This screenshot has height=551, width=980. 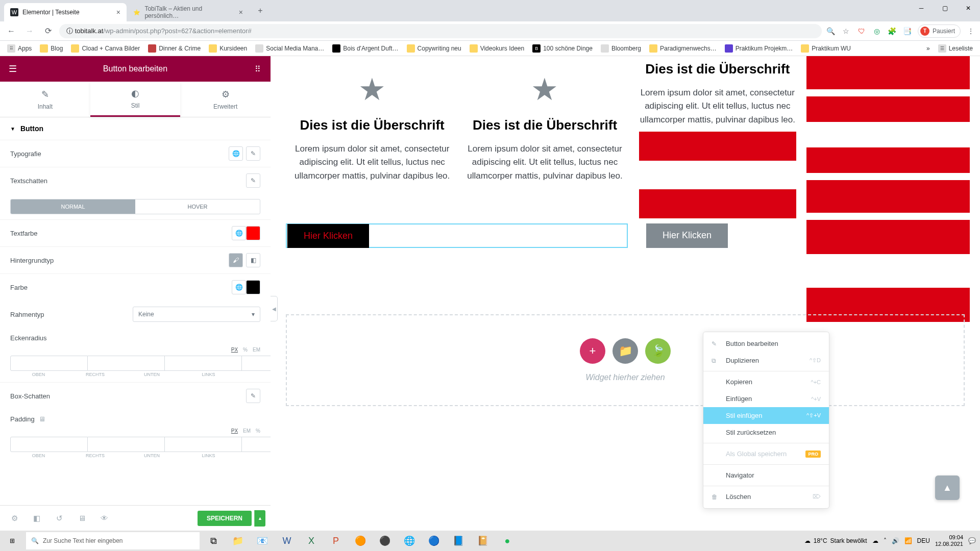 What do you see at coordinates (924, 541) in the screenshot?
I see `tray-lang: DEU` at bounding box center [924, 541].